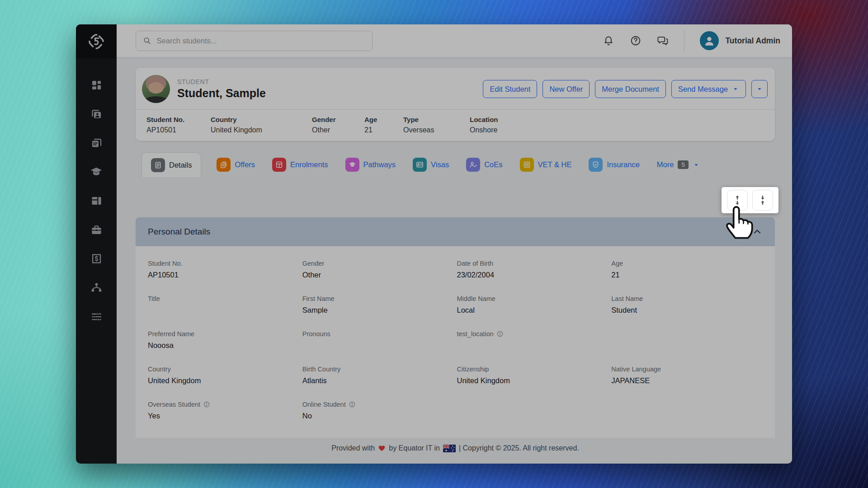  What do you see at coordinates (221, 334) in the screenshot?
I see `field-label: Preferred Name` at bounding box center [221, 334].